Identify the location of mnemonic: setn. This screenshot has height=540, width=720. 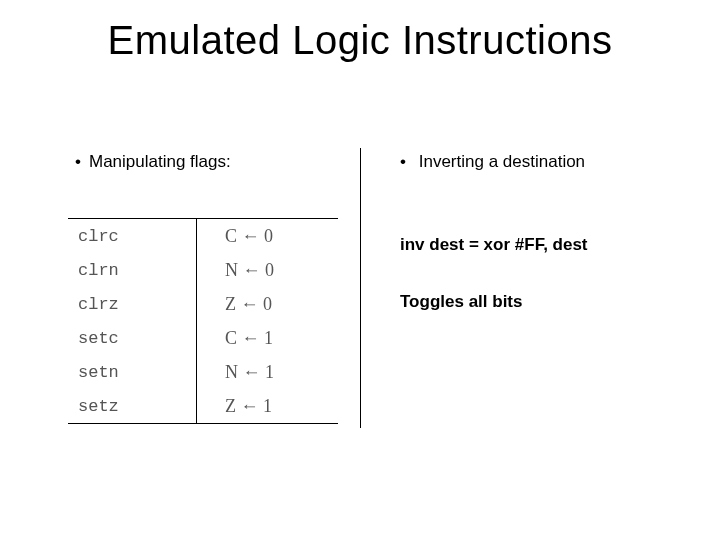
(132, 372).